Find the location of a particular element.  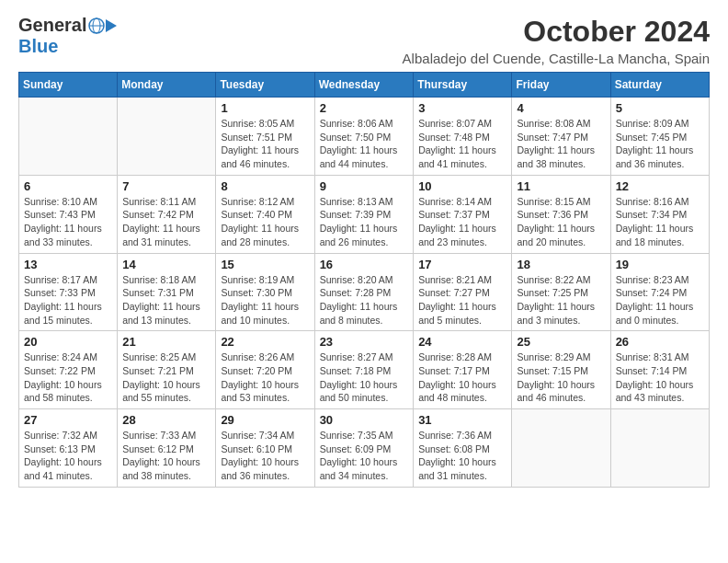

day-number: 18 is located at coordinates (561, 265).